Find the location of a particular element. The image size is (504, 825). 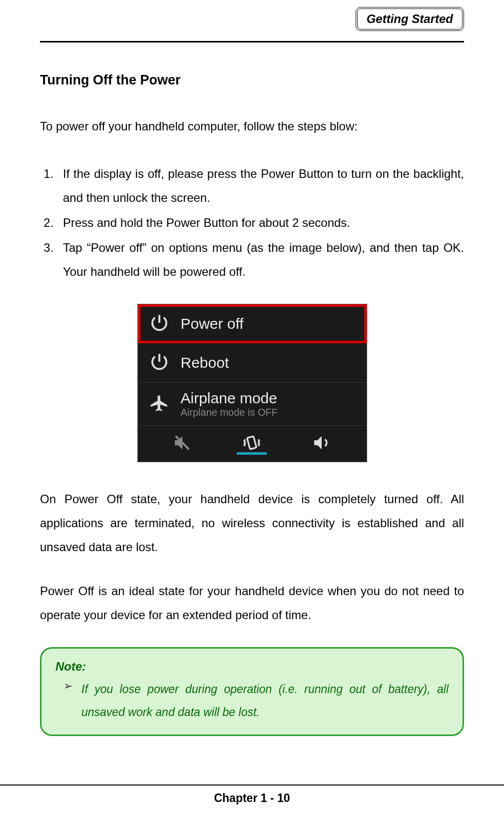

page-title: Turning Off the Power is located at coordinates (252, 80).